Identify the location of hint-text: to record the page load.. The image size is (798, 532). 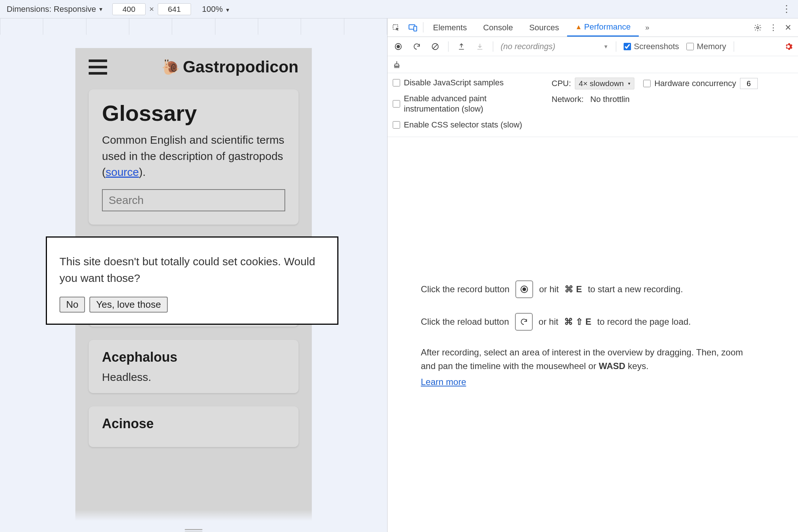
(644, 322).